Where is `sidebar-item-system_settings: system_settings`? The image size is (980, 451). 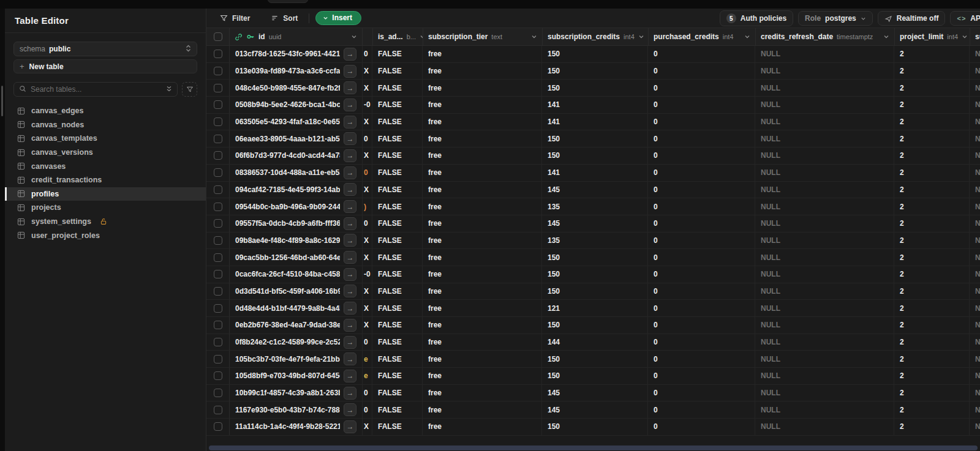 sidebar-item-system_settings: system_settings is located at coordinates (105, 222).